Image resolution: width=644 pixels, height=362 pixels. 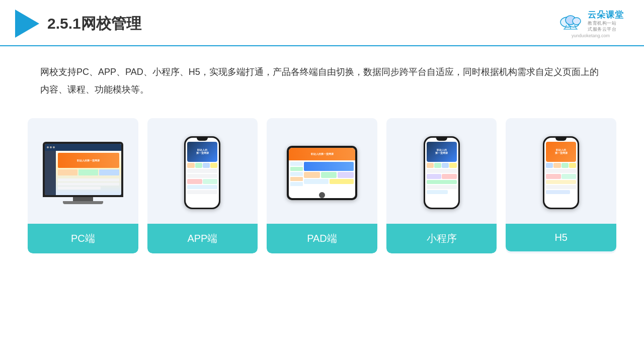 I want to click on card-pad: 职达人的第一堂网课, so click(x=322, y=186).